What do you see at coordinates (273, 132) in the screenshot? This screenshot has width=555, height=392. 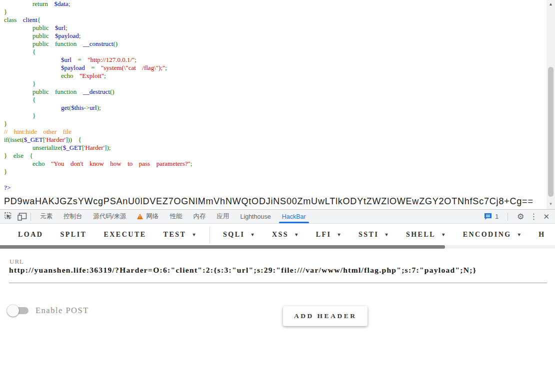 I see `code-line: // hint:hide other file` at bounding box center [273, 132].